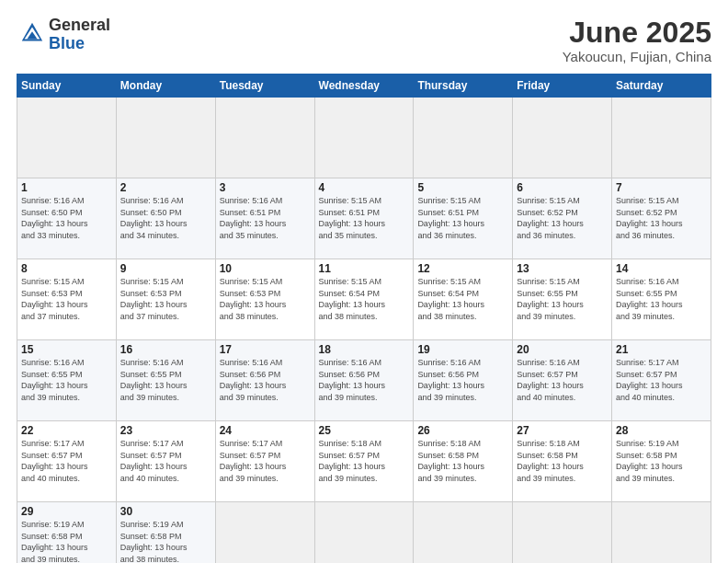 The image size is (728, 563). I want to click on day-number: 12, so click(463, 269).